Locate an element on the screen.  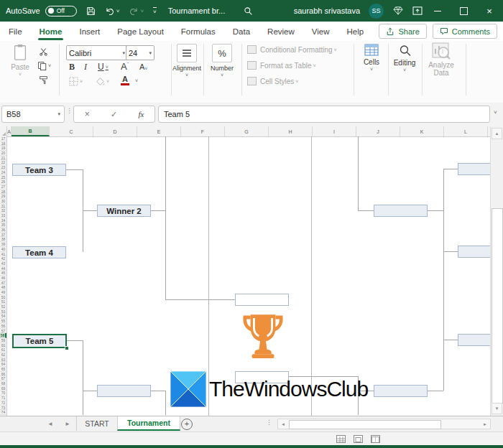
copy-dropdown-icon: ˅ is located at coordinates (50, 66).